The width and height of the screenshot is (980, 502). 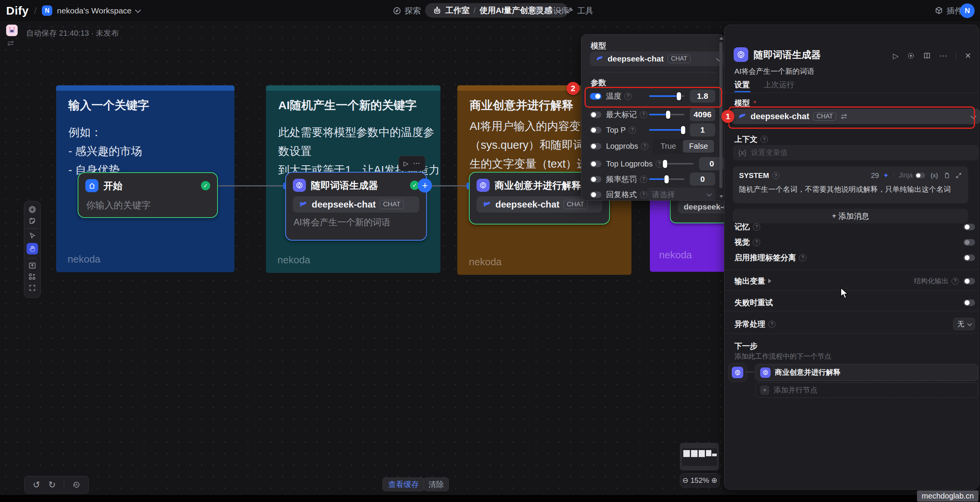 I want to click on user-avatar: N, so click(x=967, y=11).